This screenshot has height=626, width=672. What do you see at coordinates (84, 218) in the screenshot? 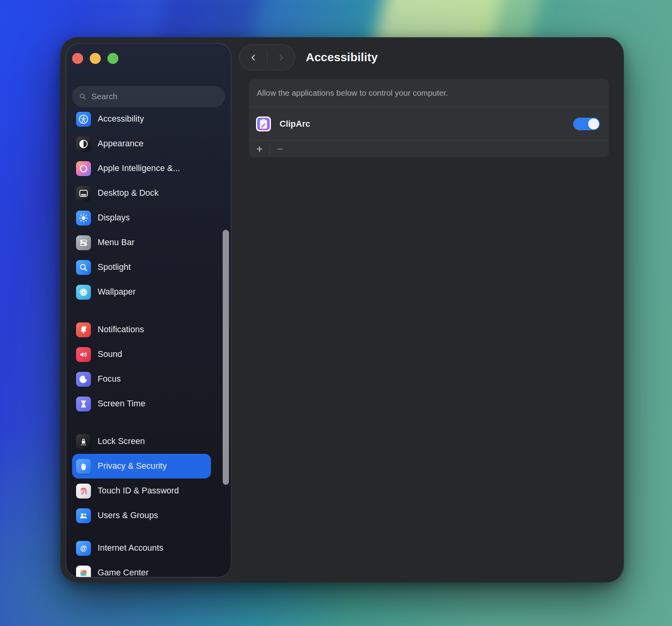
I see `displays-icon` at bounding box center [84, 218].